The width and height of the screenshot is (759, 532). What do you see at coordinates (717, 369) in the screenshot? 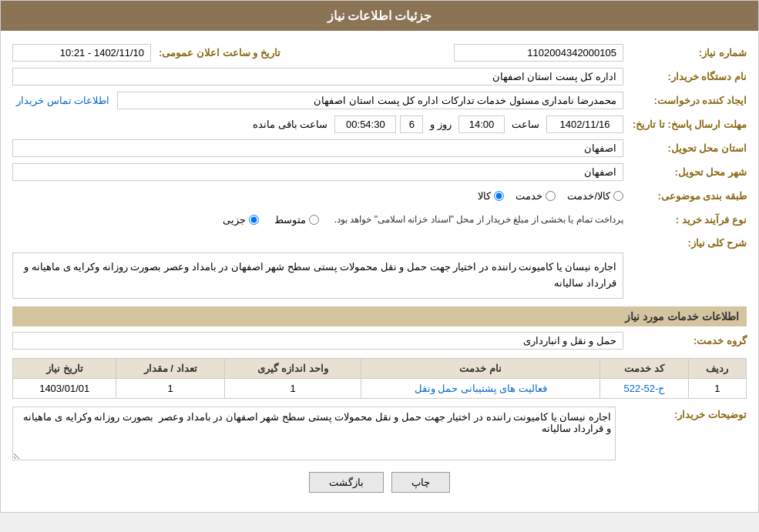
I see `col-rownum: ردیف` at bounding box center [717, 369].